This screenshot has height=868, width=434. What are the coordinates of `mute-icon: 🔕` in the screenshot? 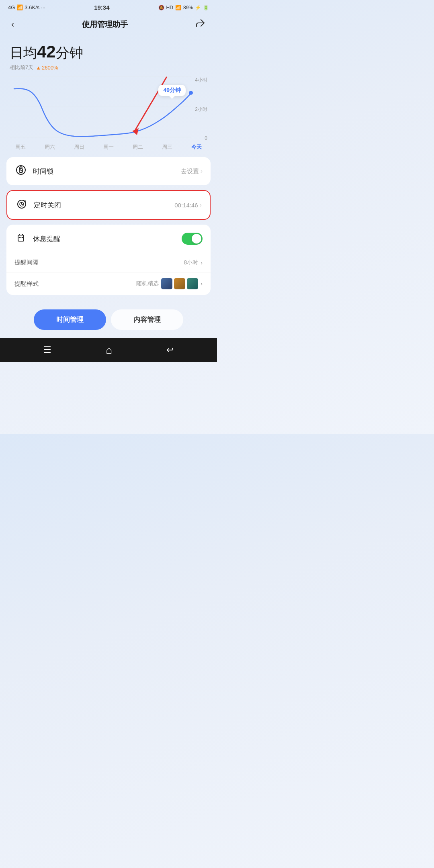 It's located at (162, 8).